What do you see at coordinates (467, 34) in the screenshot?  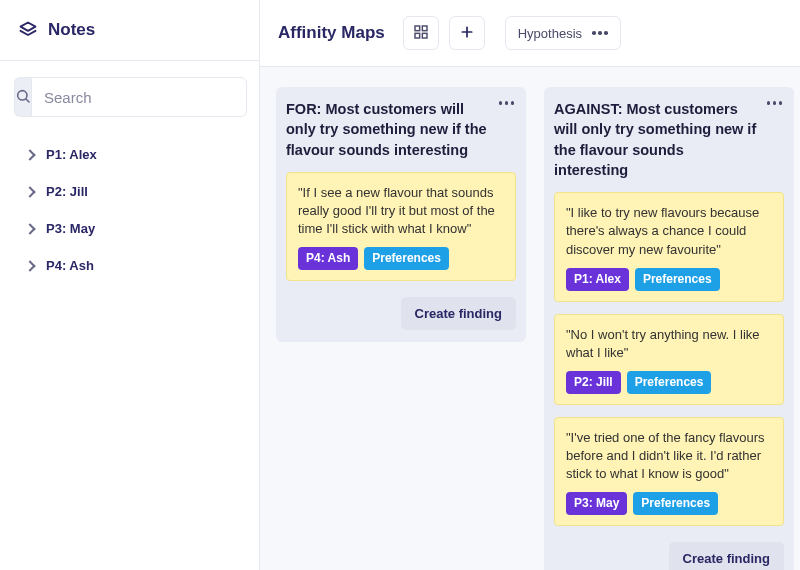 I see `plus-icon` at bounding box center [467, 34].